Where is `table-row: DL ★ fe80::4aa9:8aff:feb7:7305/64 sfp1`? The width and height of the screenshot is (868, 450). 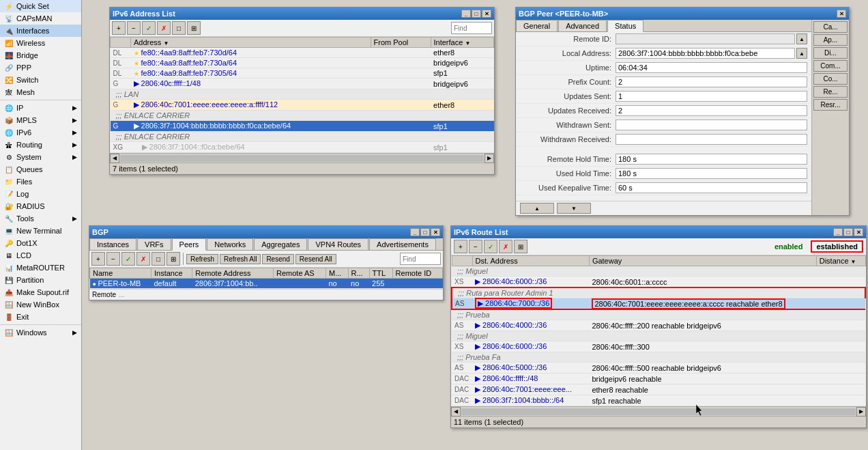 table-row: DL ★ fe80::4aa9:8aff:feb7:7305/64 sfp1 is located at coordinates (302, 74).